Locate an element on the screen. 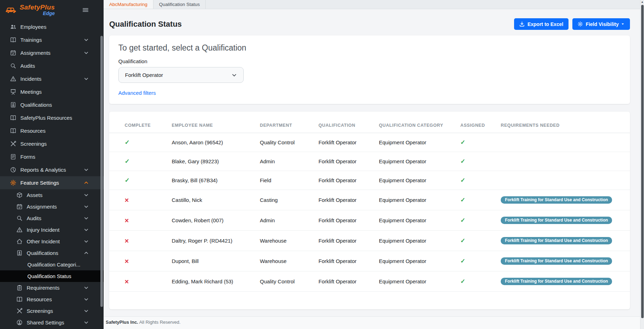 The width and height of the screenshot is (644, 329). sidebar-toggle-button is located at coordinates (86, 10).